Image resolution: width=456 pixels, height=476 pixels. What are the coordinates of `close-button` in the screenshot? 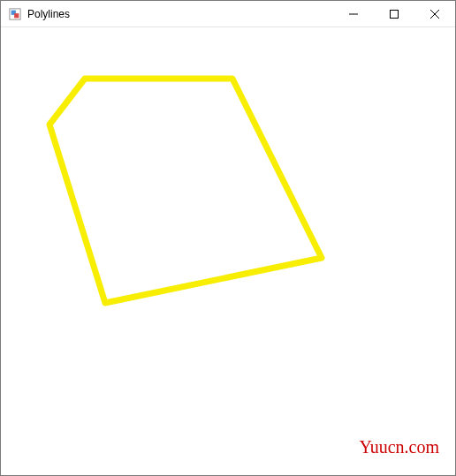 It's located at (435, 14).